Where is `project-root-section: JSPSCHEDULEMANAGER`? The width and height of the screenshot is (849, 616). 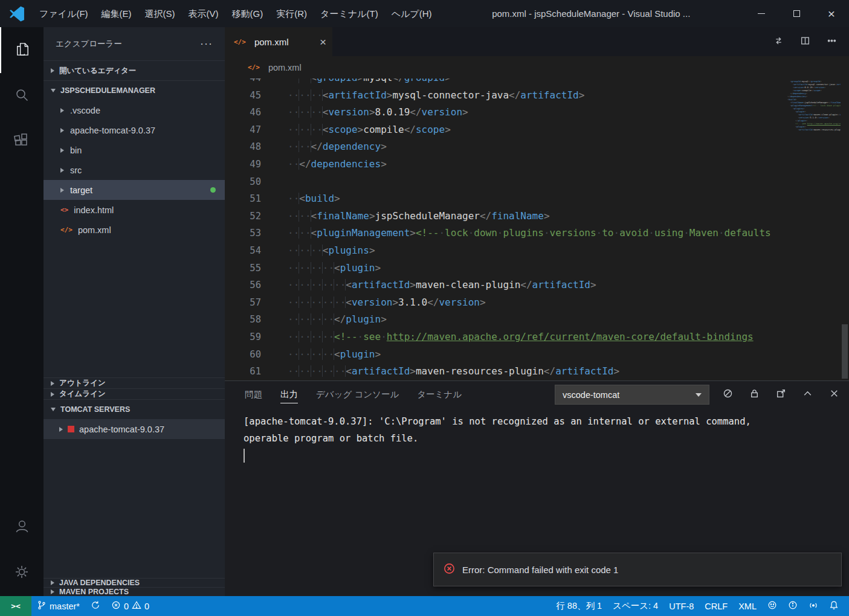
project-root-section: JSPSCHEDULEMANAGER is located at coordinates (134, 91).